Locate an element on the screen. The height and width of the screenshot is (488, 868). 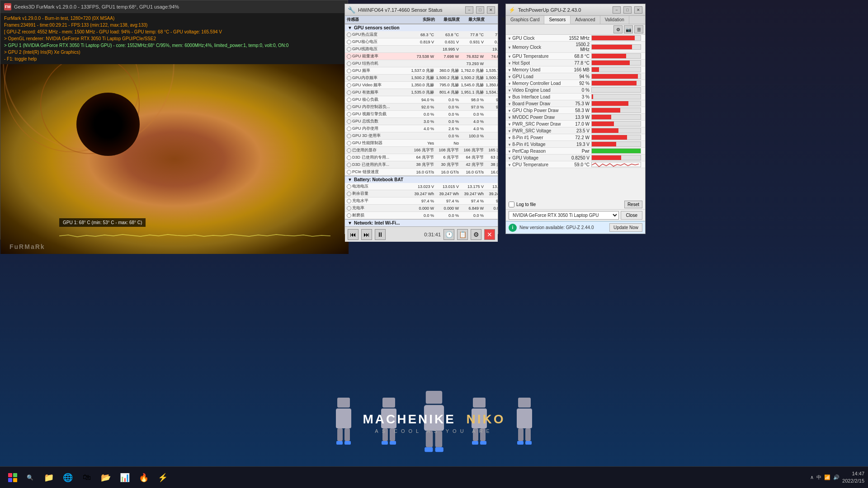
hwinfo-row: GPU 有效频率 1,535.0 兆赫 801.4 兆赫 1,951.1 兆赫 … is located at coordinates (421, 93).